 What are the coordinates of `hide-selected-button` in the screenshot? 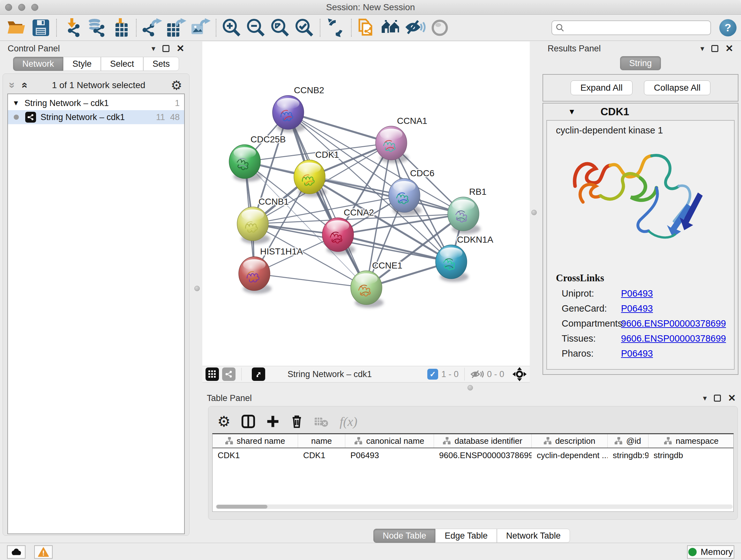 It's located at (415, 27).